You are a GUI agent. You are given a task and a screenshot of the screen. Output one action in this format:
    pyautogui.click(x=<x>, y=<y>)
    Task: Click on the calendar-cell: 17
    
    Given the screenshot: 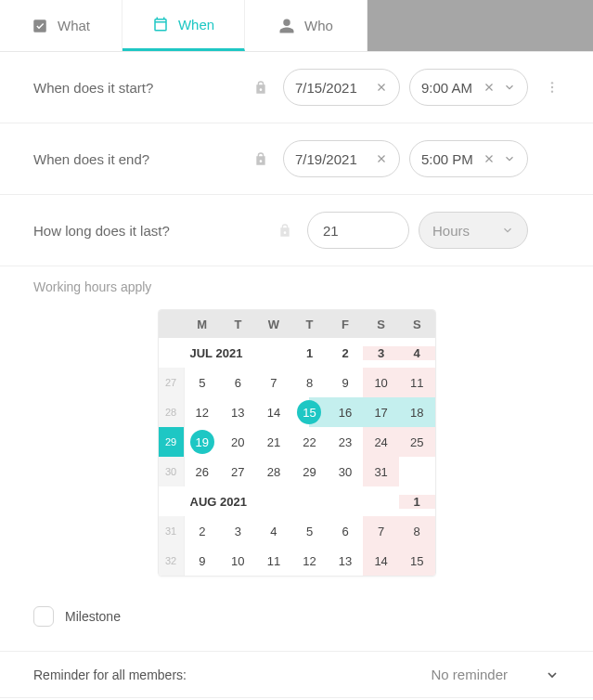 What is the action you would take?
    pyautogui.click(x=380, y=412)
    